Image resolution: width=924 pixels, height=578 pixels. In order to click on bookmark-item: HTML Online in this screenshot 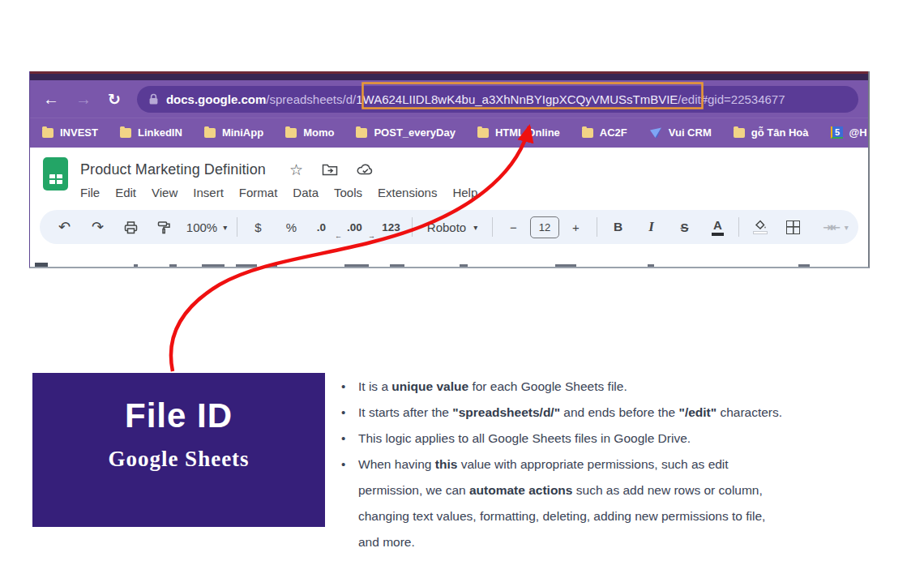, I will do `click(519, 133)`.